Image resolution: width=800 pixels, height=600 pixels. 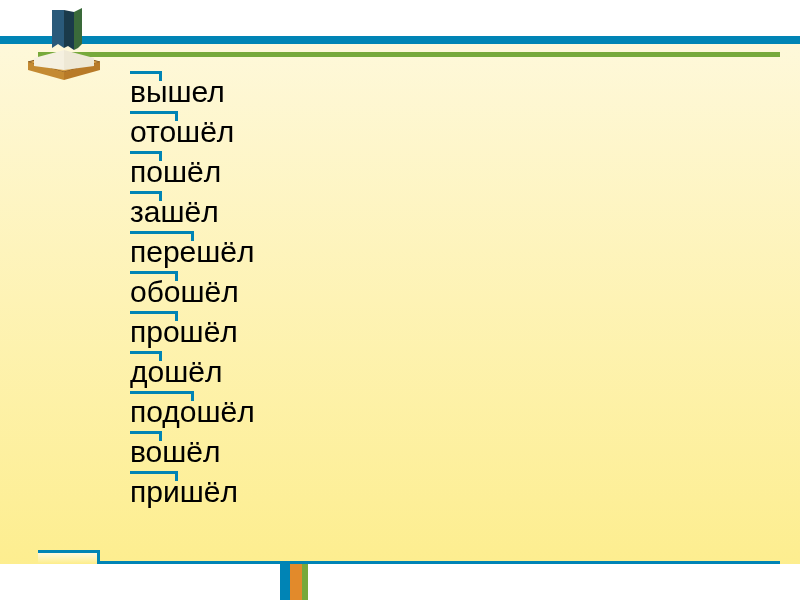 I want to click on top-blue-bar, so click(x=400, y=40).